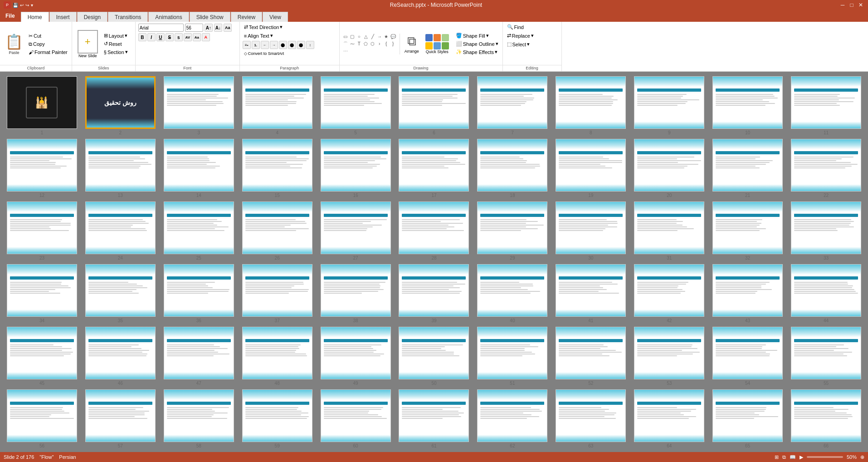 The height and width of the screenshot is (462, 868). I want to click on layout-button: ⊞ Layout ▾, so click(117, 35).